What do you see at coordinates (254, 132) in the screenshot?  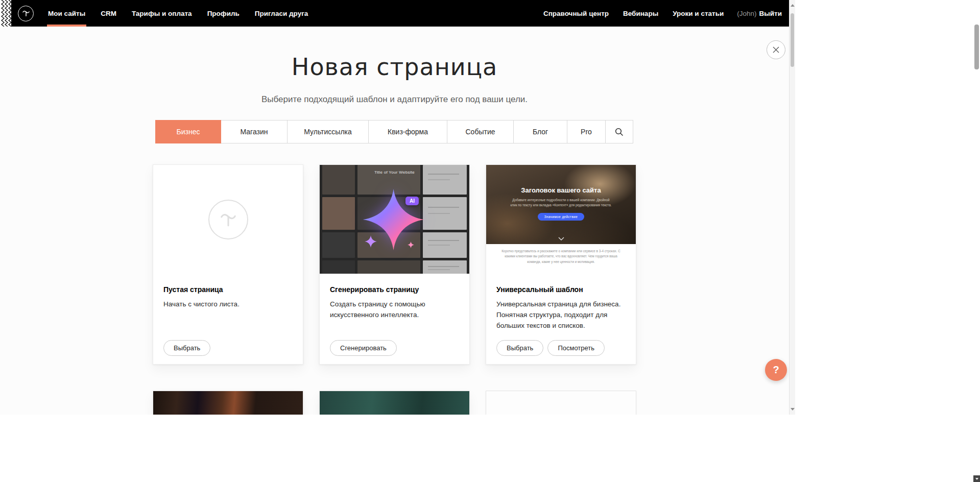 I see `tab-shop: Магазин` at bounding box center [254, 132].